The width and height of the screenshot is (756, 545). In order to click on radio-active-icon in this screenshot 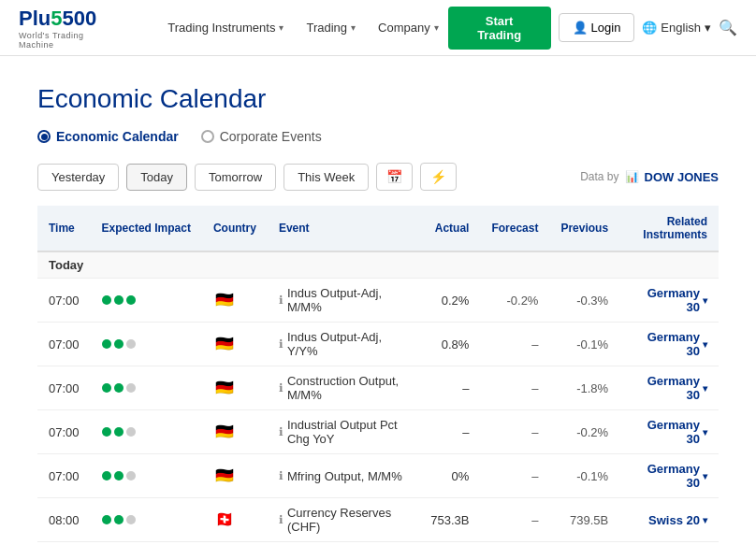, I will do `click(44, 136)`.